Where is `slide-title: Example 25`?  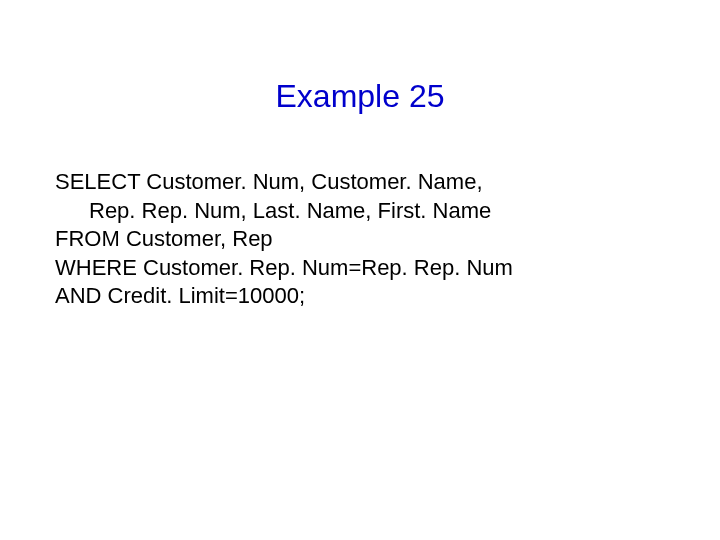
slide-title: Example 25 is located at coordinates (360, 96).